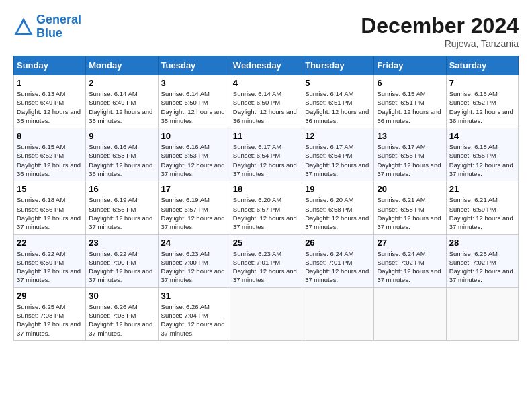  I want to click on day-number: 20, so click(410, 189).